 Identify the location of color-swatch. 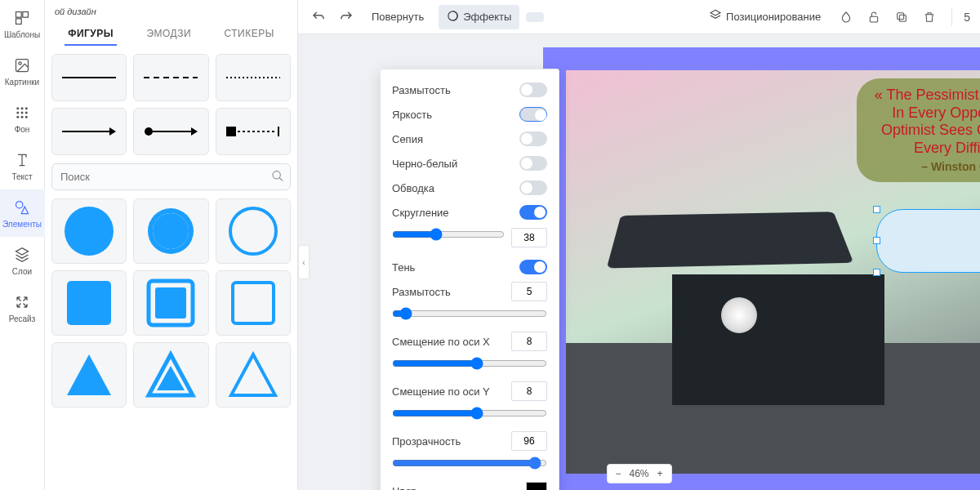
(535, 17).